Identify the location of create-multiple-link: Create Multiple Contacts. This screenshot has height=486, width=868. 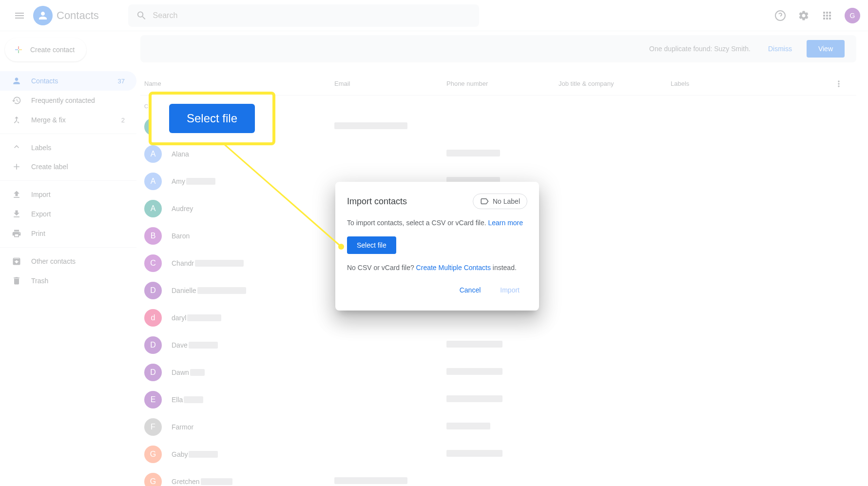
(453, 268).